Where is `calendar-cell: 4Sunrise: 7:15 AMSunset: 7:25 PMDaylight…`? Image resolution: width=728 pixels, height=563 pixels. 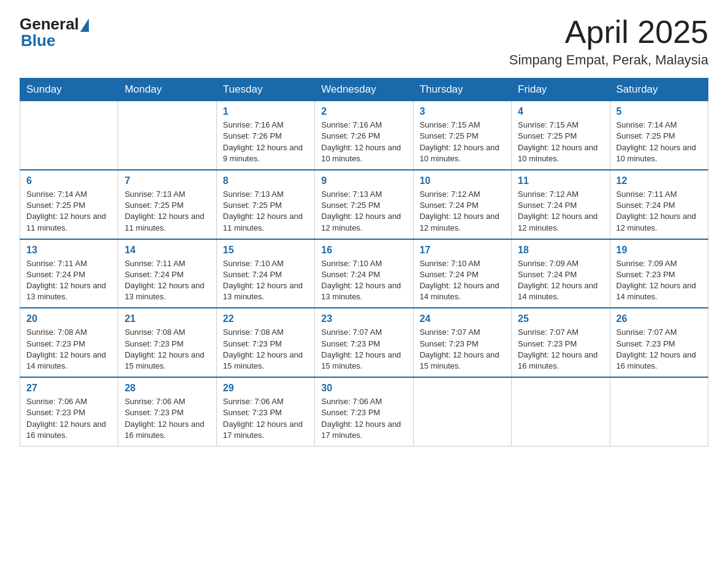
calendar-cell: 4Sunrise: 7:15 AMSunset: 7:25 PMDaylight… is located at coordinates (561, 136).